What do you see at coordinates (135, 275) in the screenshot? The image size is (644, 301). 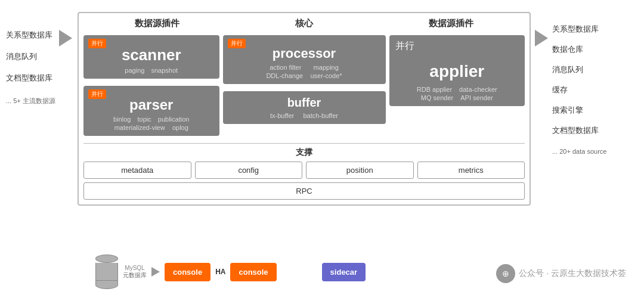 I see `db-label-text: 元数据库` at bounding box center [135, 275].